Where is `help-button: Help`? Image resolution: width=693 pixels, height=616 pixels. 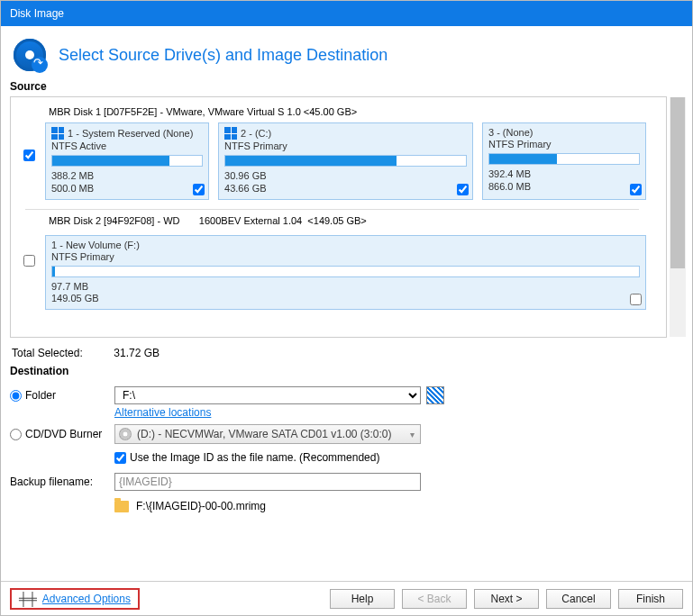
help-button: Help is located at coordinates (362, 599).